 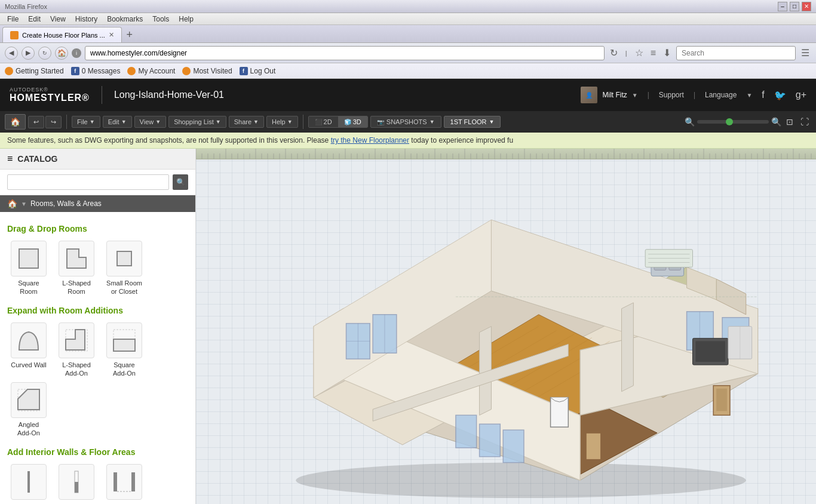 I want to click on edit-menu-button: Edit▼, so click(x=117, y=122).